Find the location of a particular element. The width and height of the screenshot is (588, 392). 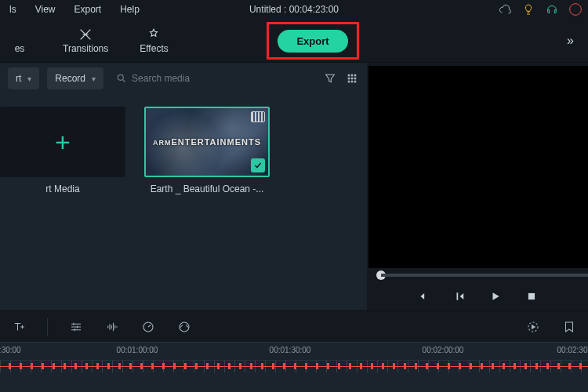

video-badge-icon is located at coordinates (258, 117).